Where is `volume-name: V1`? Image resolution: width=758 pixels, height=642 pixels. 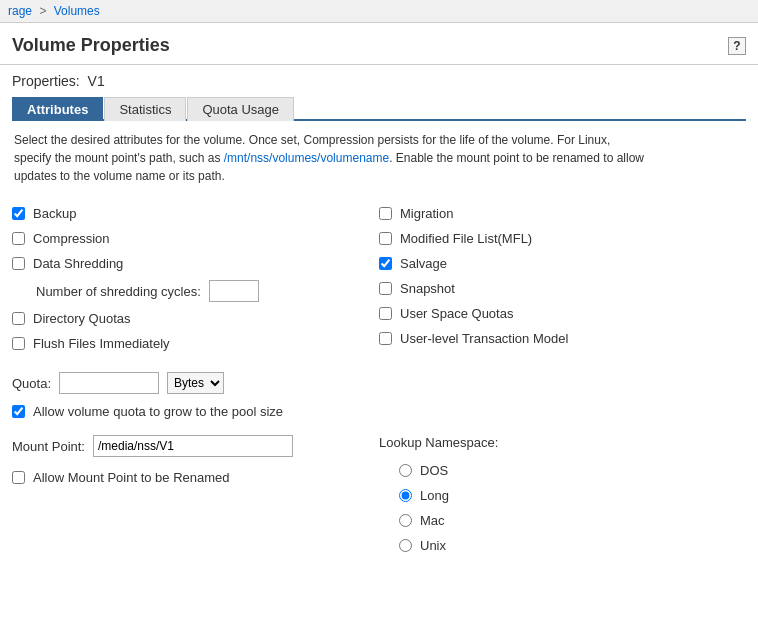 volume-name: V1 is located at coordinates (96, 81).